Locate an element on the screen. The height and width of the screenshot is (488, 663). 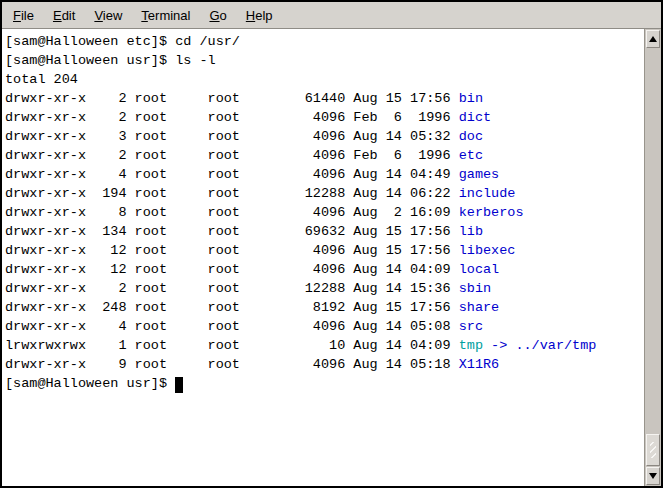
menu-item-help: Help is located at coordinates (260, 16).